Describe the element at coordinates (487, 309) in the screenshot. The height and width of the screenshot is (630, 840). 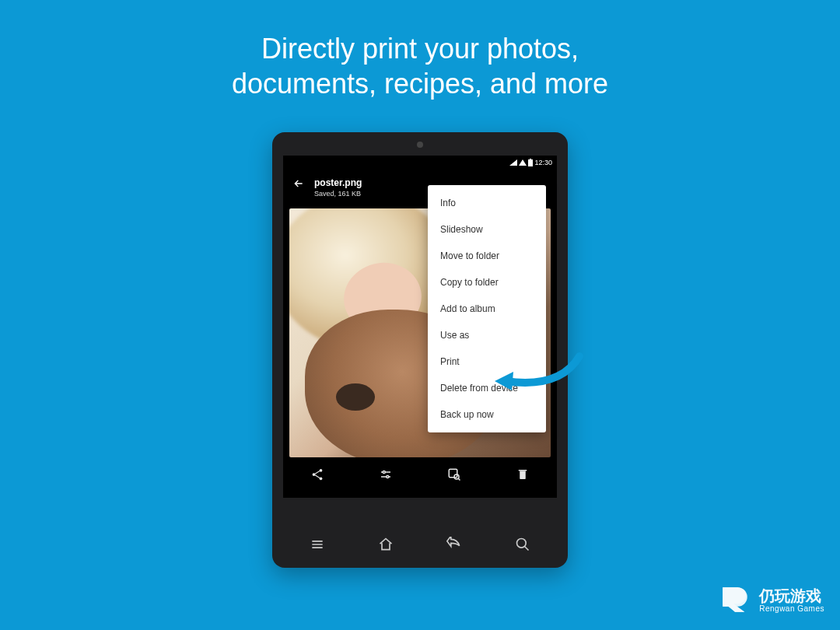
I see `context-menu: Info Slideshow Move to folder Copy to fo…` at that location.